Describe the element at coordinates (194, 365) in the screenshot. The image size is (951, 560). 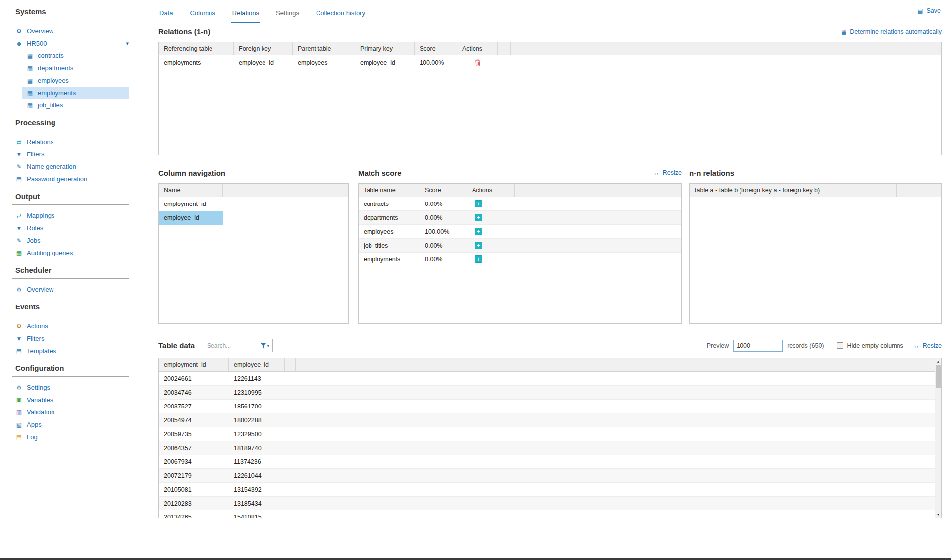
I see `column-header-employment-id: employment_id` at that location.